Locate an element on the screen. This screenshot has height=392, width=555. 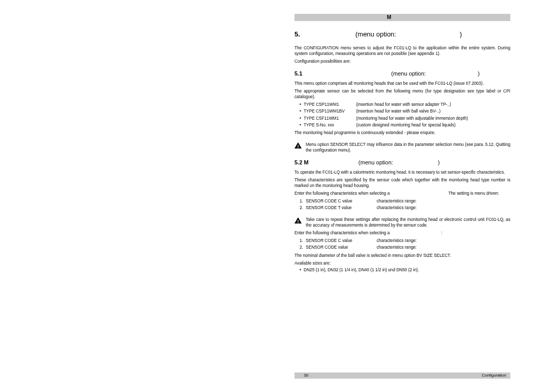
heading-5-2: 5.2 M onitoring head data (menu option: … is located at coordinates (402, 162).